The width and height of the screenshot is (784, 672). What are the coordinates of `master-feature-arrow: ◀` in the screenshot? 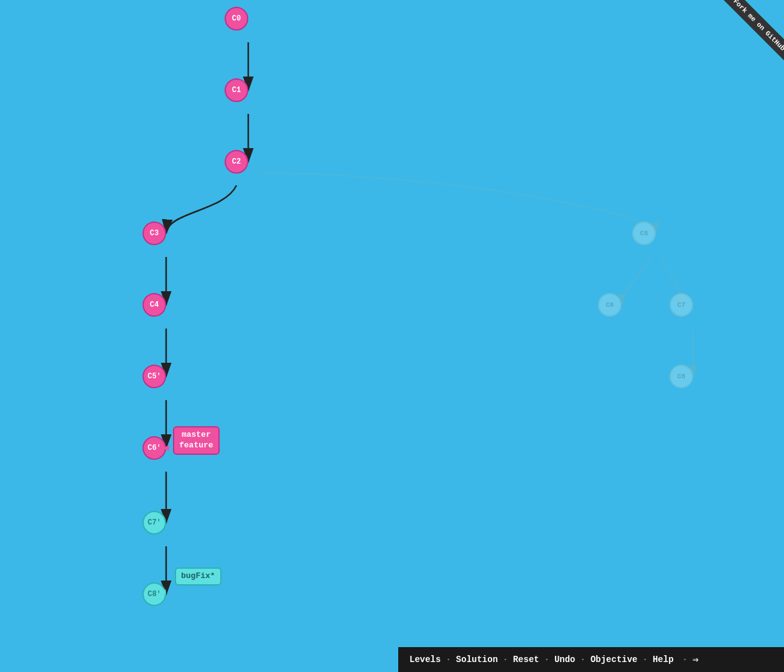 It's located at (166, 449).